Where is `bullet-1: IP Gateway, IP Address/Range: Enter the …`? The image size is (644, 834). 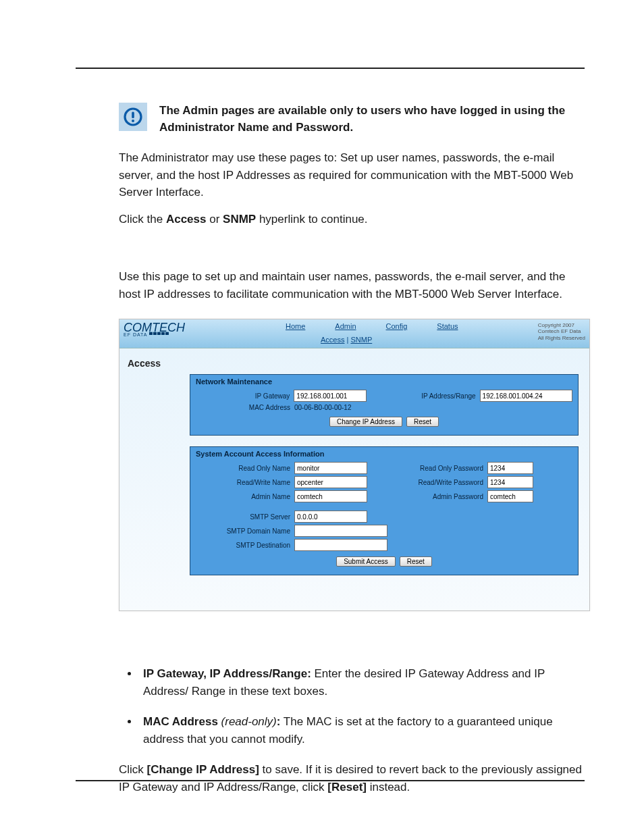
bullet-1: IP Gateway, IP Address/Range: Enter the … is located at coordinates (362, 682).